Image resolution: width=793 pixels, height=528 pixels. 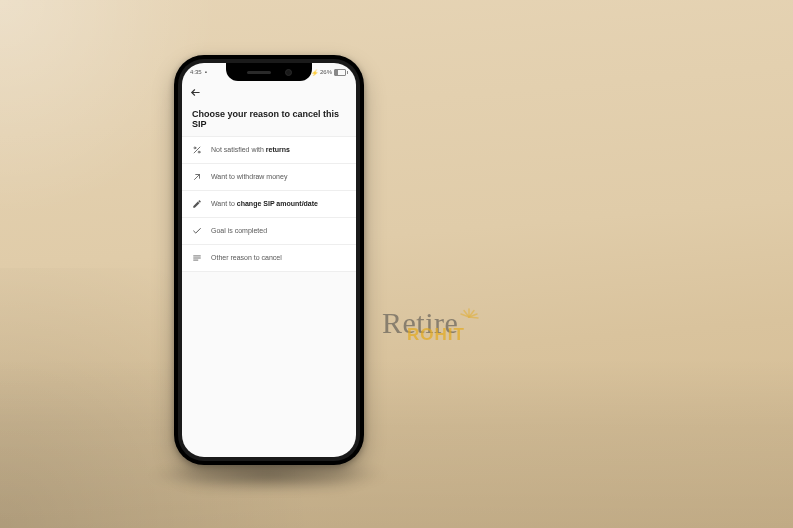 I want to click on reason-label: Goal is completed, so click(x=239, y=231).